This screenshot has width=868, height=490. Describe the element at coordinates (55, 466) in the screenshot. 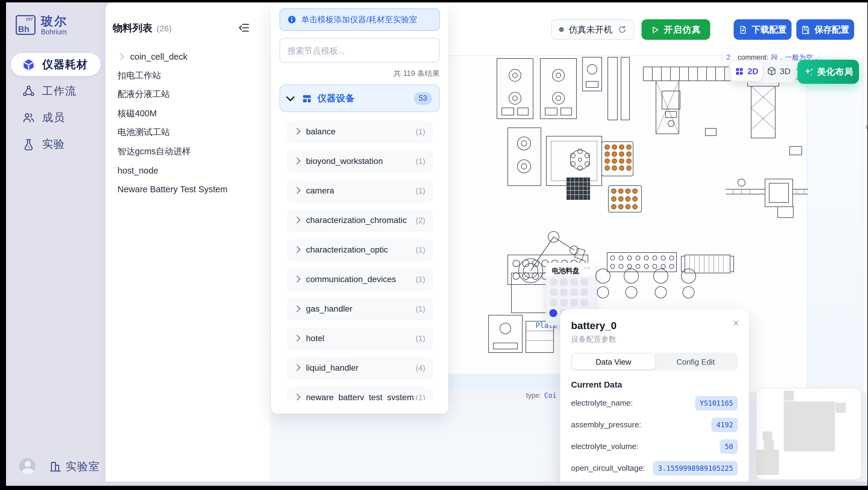

I see `building-icon` at that location.